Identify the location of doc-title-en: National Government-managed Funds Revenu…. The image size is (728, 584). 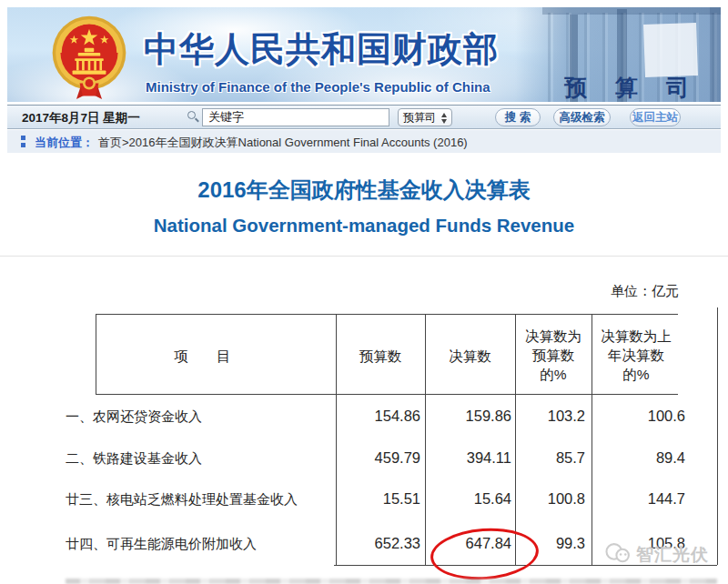
(364, 226).